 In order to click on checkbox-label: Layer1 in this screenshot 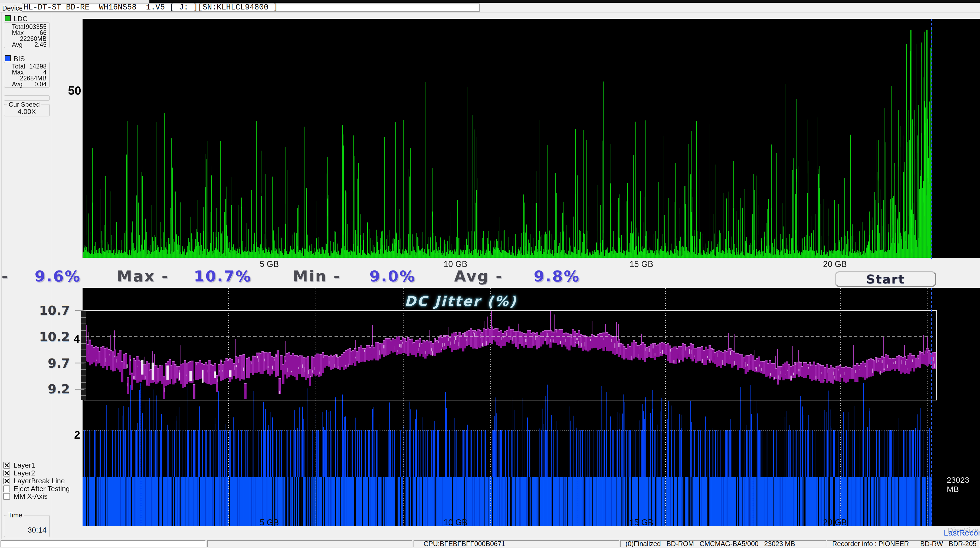, I will do `click(24, 465)`.